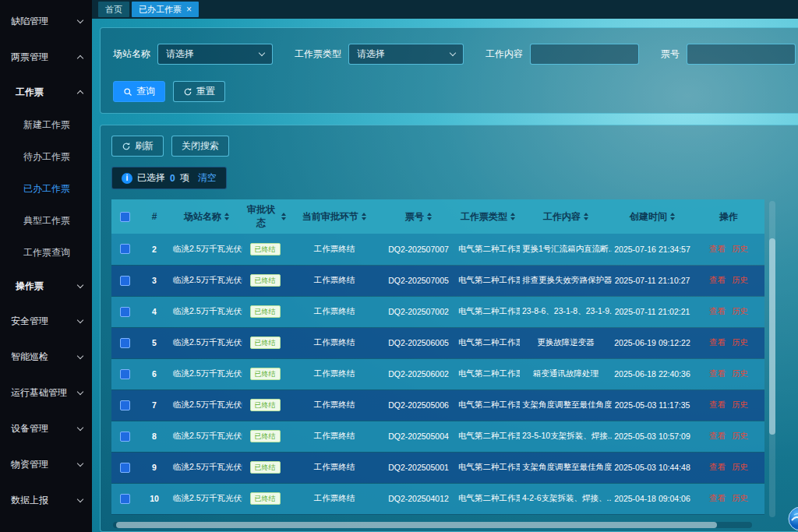 The width and height of the screenshot is (798, 532). I want to click on sidebar-item-11: 运行基础管理, so click(46, 393).